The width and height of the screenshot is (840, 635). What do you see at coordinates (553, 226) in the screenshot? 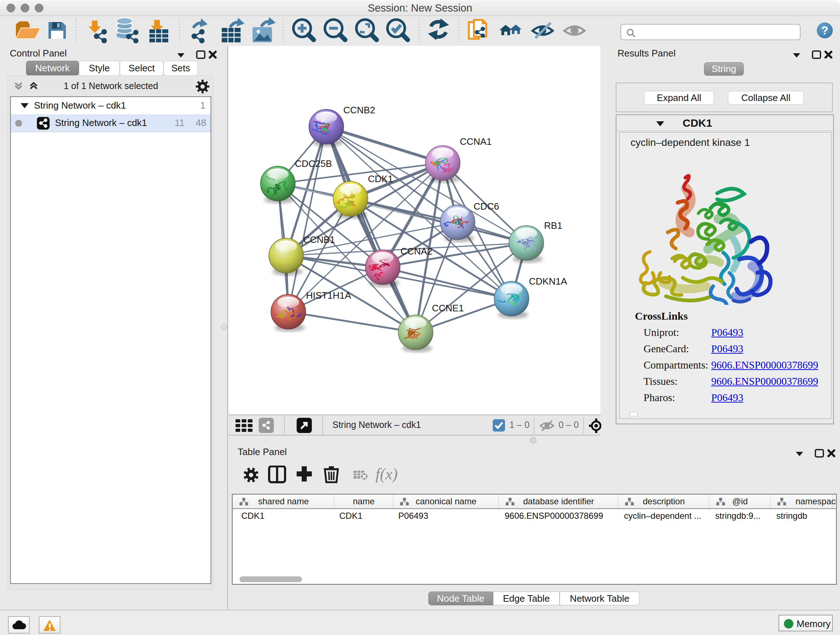
I see `svg-text: RB1` at bounding box center [553, 226].